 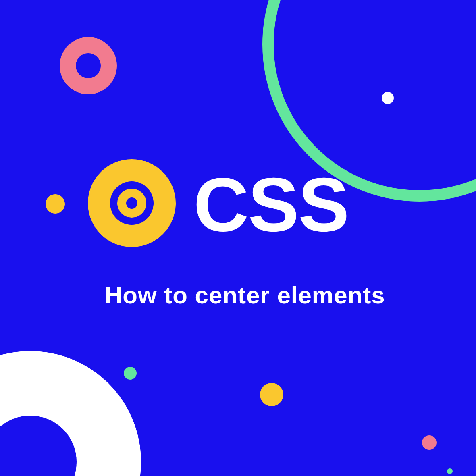 What do you see at coordinates (429, 443) in the screenshot?
I see `pink-dot-decoration` at bounding box center [429, 443].